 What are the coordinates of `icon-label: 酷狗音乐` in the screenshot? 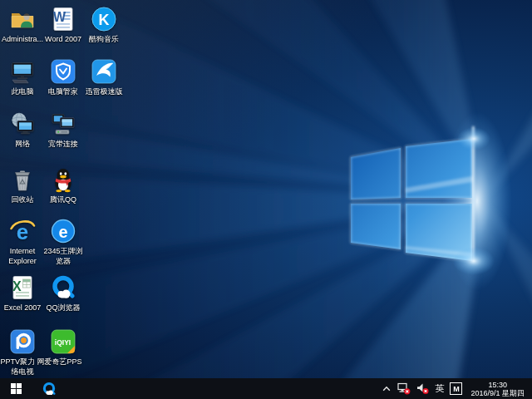 It's located at (104, 39).